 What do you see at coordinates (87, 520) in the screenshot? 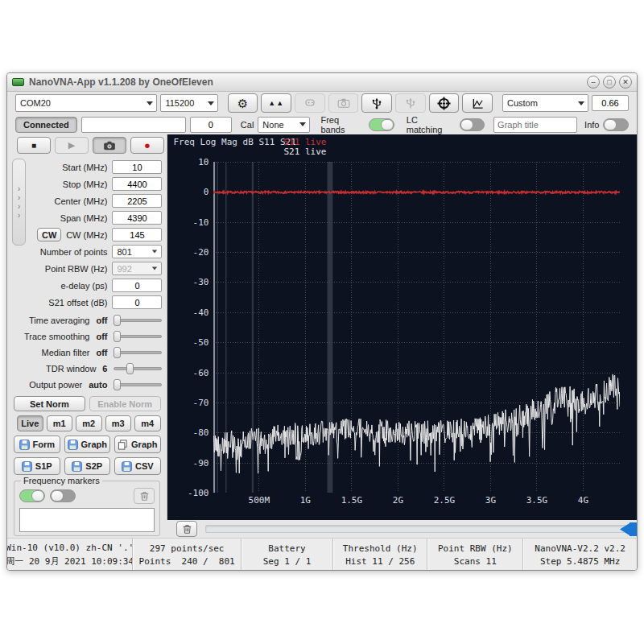
I see `markers-list` at bounding box center [87, 520].